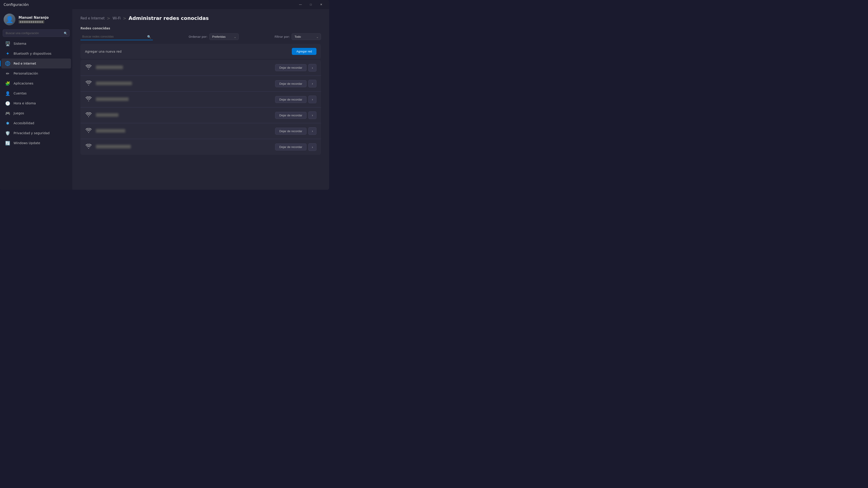  What do you see at coordinates (312, 131) in the screenshot?
I see `chevron-button-5: ›` at bounding box center [312, 131].